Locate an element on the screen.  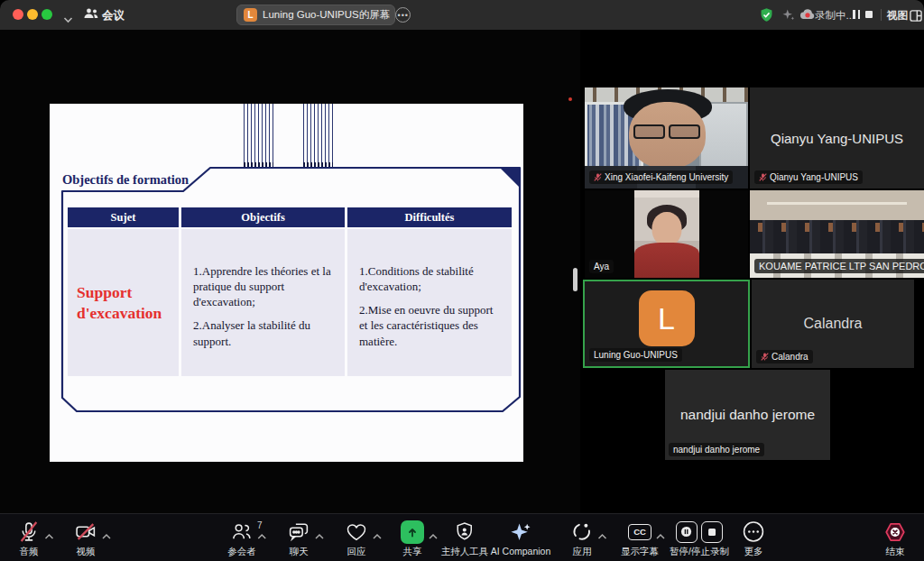
ai-companion-button: AI Companion is located at coordinates (522, 538).